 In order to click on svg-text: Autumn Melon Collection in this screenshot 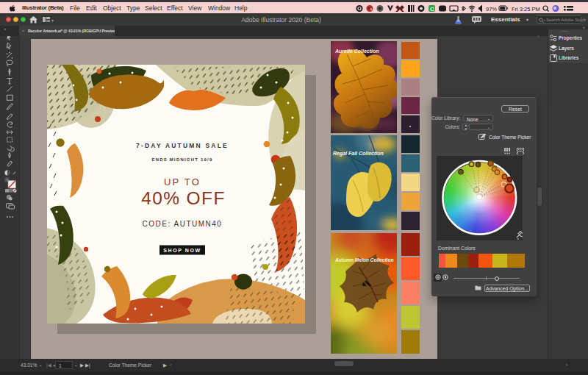, I will do `click(365, 260)`.